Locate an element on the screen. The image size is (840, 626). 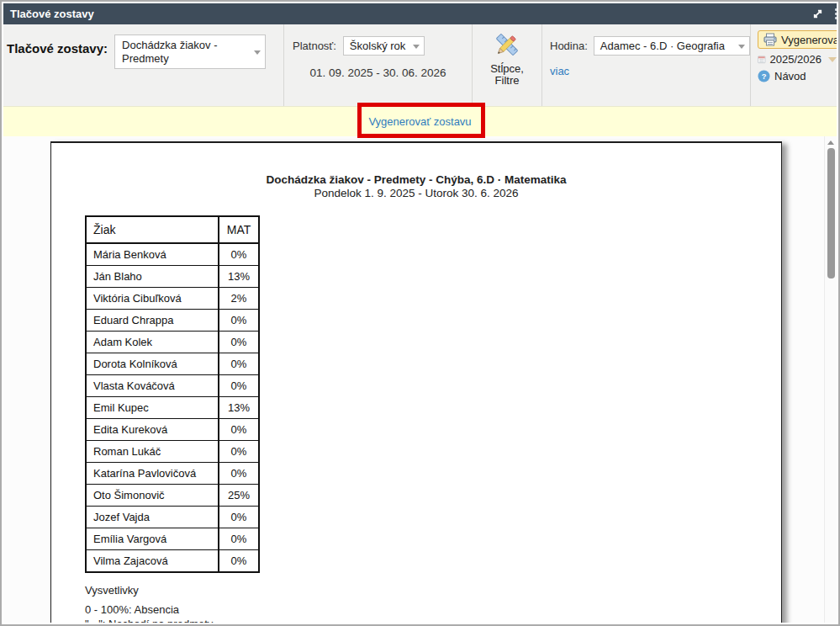
help-button: ? Návod is located at coordinates (797, 76).